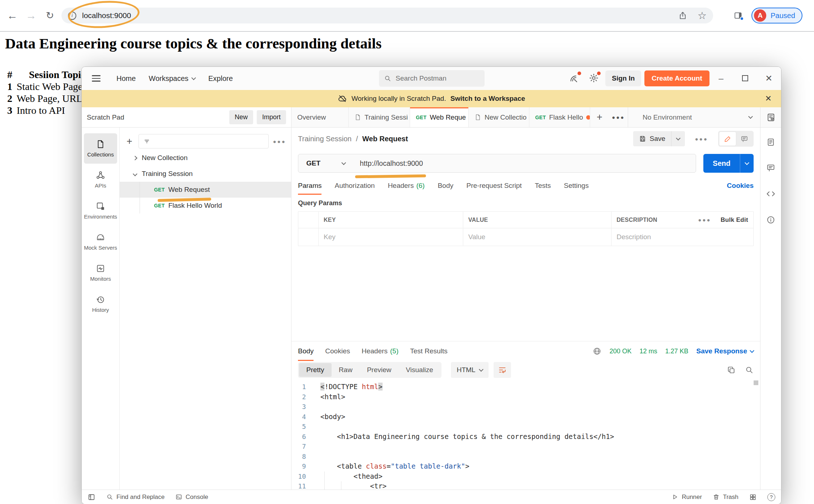  What do you see at coordinates (338, 351) in the screenshot?
I see `tab-cookies: Cookies` at bounding box center [338, 351].